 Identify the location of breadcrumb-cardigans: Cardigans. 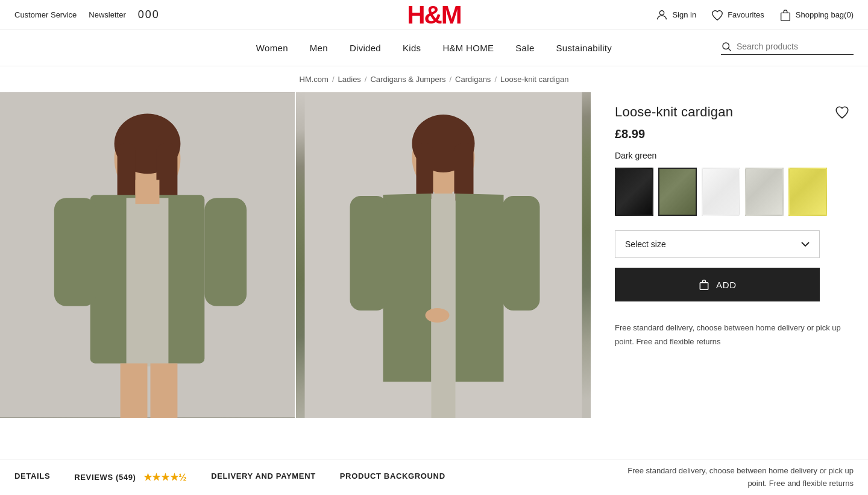
(473, 80).